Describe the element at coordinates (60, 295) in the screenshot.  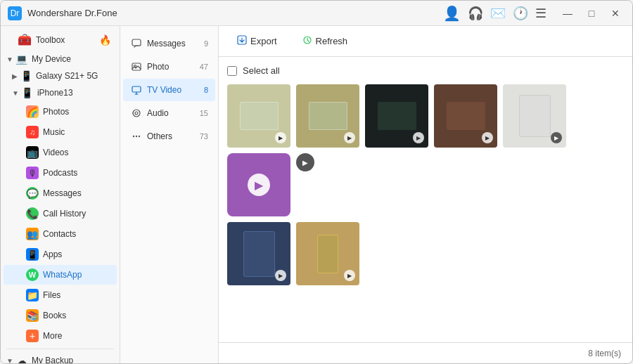
I see `sidebar-item-files: 📁 Files` at that location.